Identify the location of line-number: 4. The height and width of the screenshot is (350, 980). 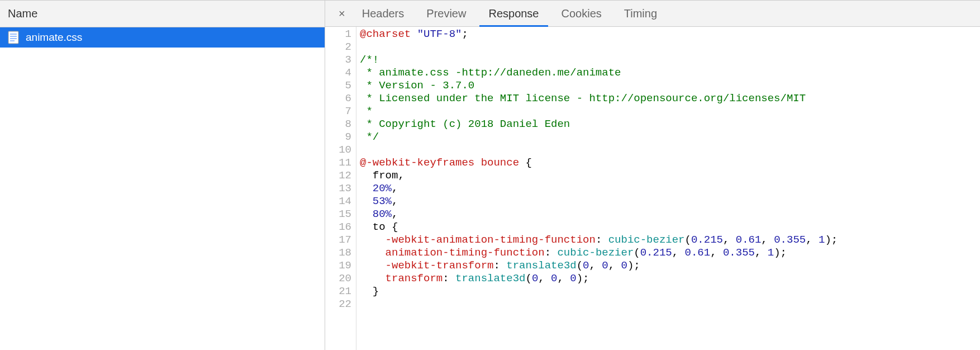
(342, 73).